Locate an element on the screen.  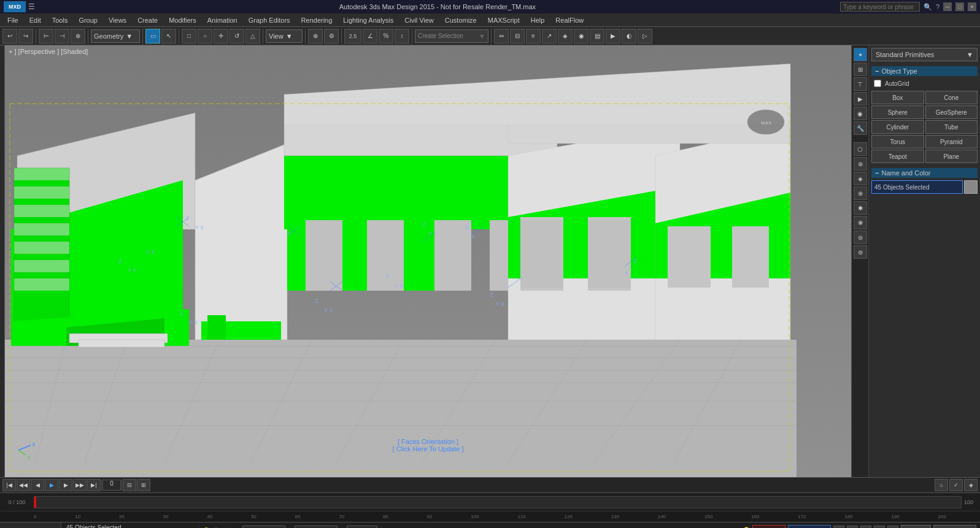
select-filter-btn: ↖ is located at coordinates (169, 36).